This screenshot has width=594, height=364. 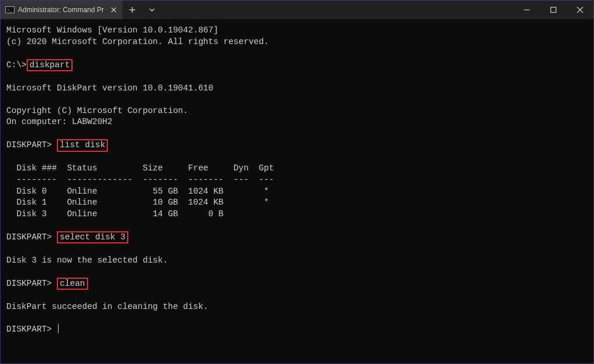 What do you see at coordinates (140, 168) in the screenshot?
I see `disk-table-header: Disk ### Status Size Free Dyn Gpt` at bounding box center [140, 168].